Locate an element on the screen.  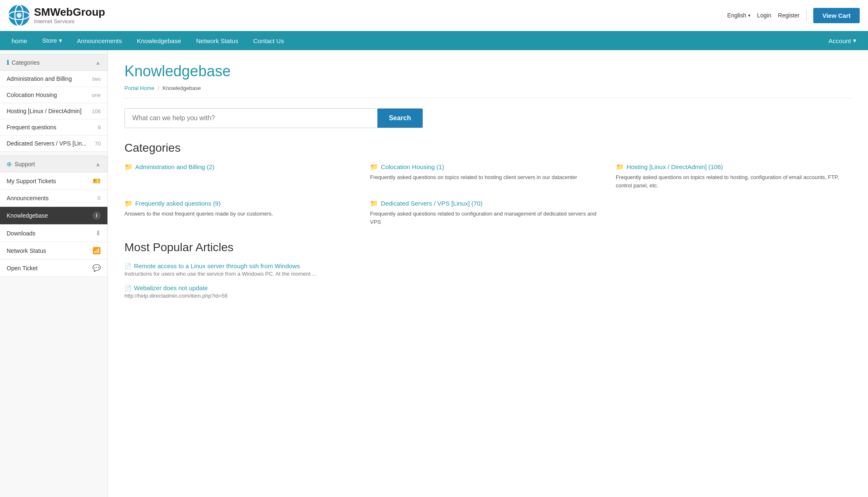
sidebar-support-header: ⊕ Support ▲ is located at coordinates (54, 164).